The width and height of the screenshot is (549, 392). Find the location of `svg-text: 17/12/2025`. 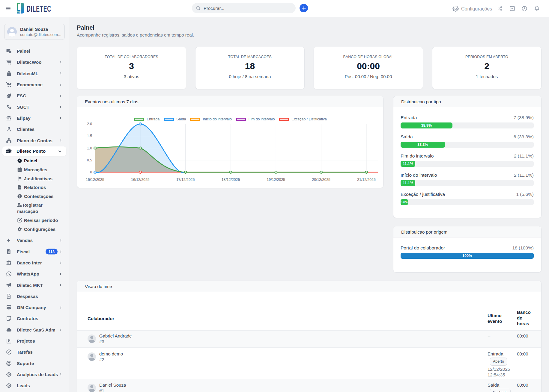

svg-text: 17/12/2025 is located at coordinates (186, 180).